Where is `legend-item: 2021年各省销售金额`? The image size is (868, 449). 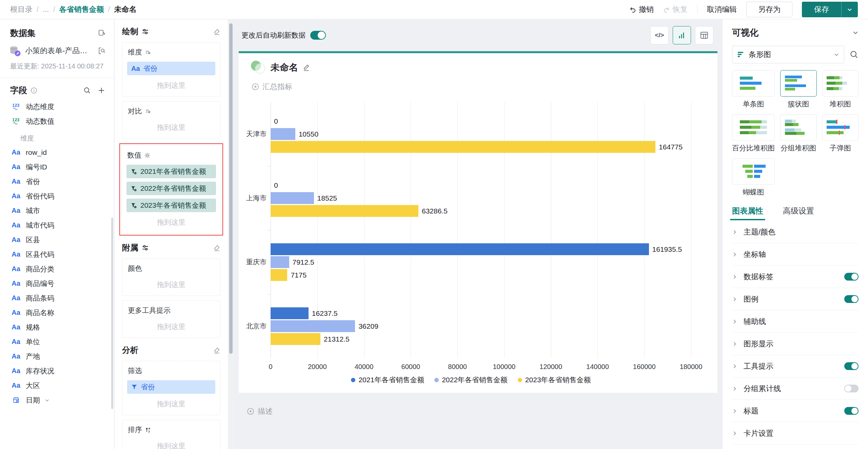 legend-item: 2021年各省销售金额 is located at coordinates (388, 380).